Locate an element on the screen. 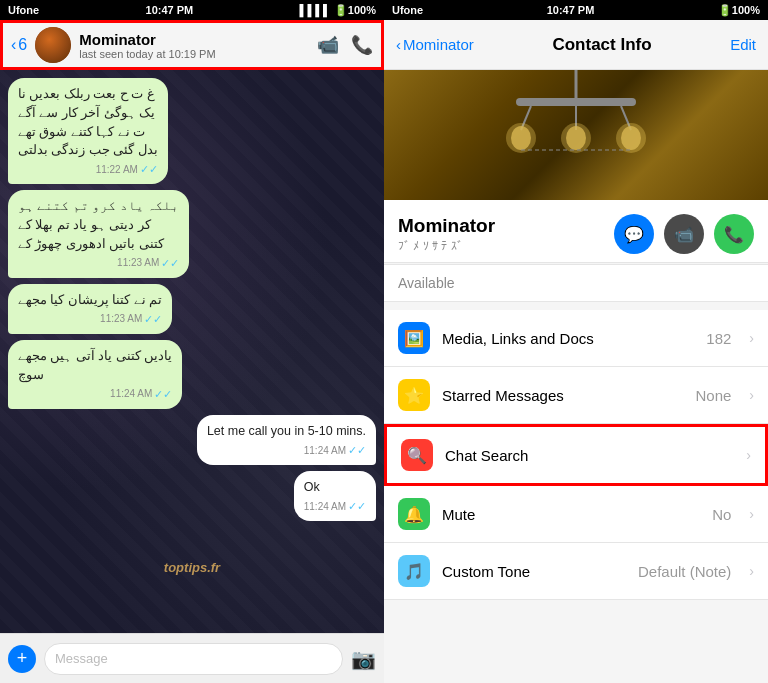 The width and height of the screenshot is (768, 683). menu-label-custom-tone: Custom Tone is located at coordinates (534, 572).